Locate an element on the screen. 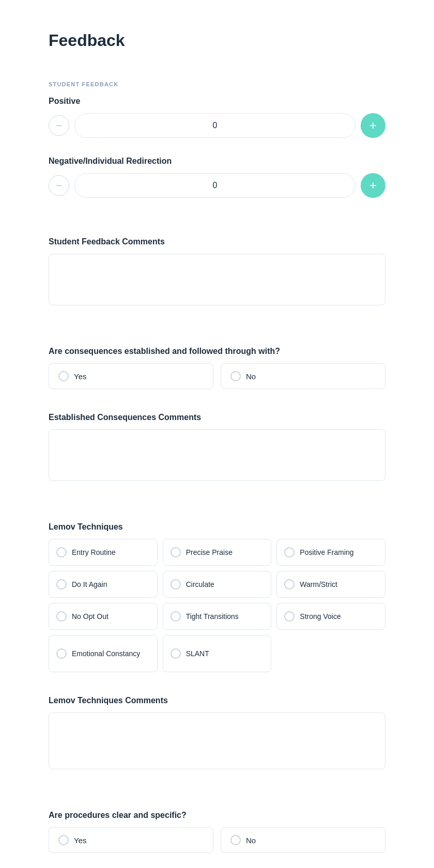  technique-warm-strict-radio is located at coordinates (289, 584).